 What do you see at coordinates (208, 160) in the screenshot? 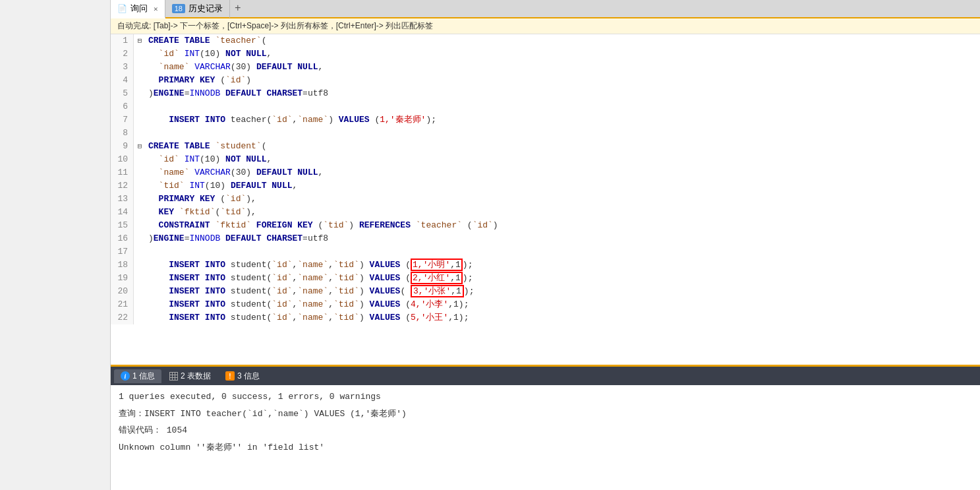
I see `code-content-10: `id` INT(10) NOT NULL,` at bounding box center [208, 160].